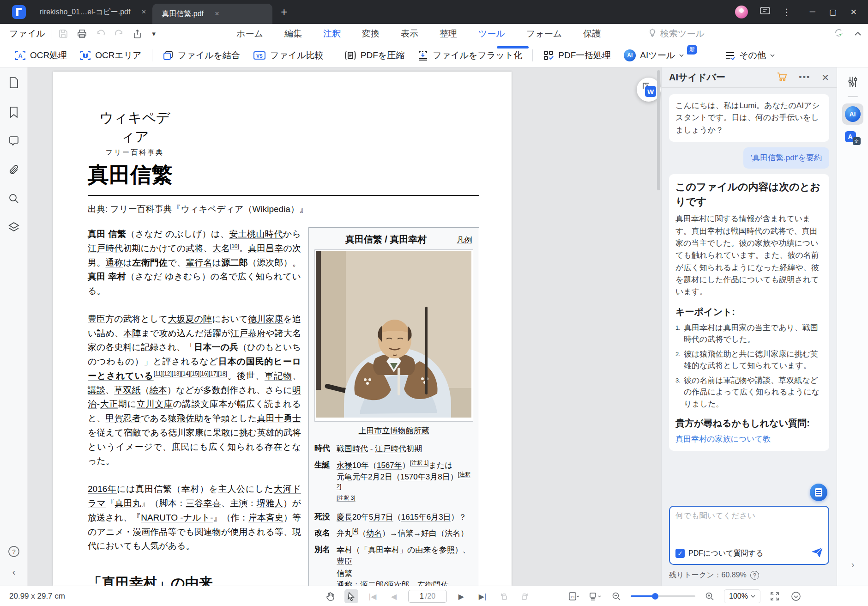  Describe the element at coordinates (461, 596) in the screenshot. I see `next-page-icon: ▶` at that location.